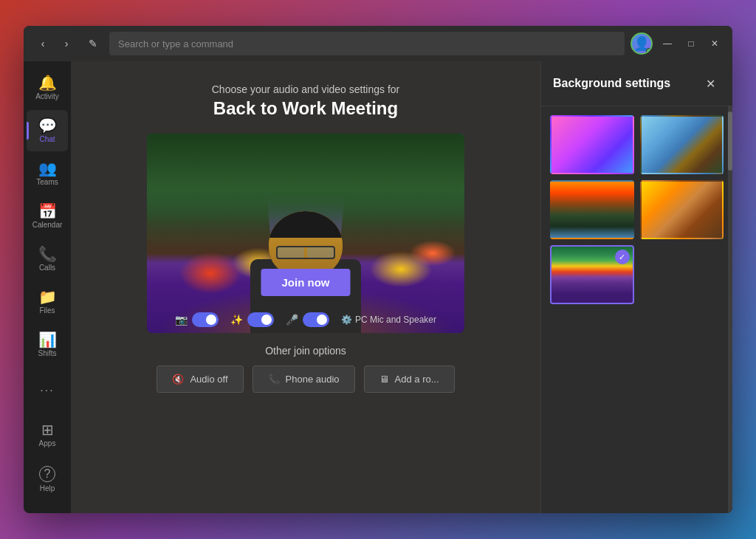 This screenshot has height=539, width=756. I want to click on calls-icon: 📞, so click(47, 254).